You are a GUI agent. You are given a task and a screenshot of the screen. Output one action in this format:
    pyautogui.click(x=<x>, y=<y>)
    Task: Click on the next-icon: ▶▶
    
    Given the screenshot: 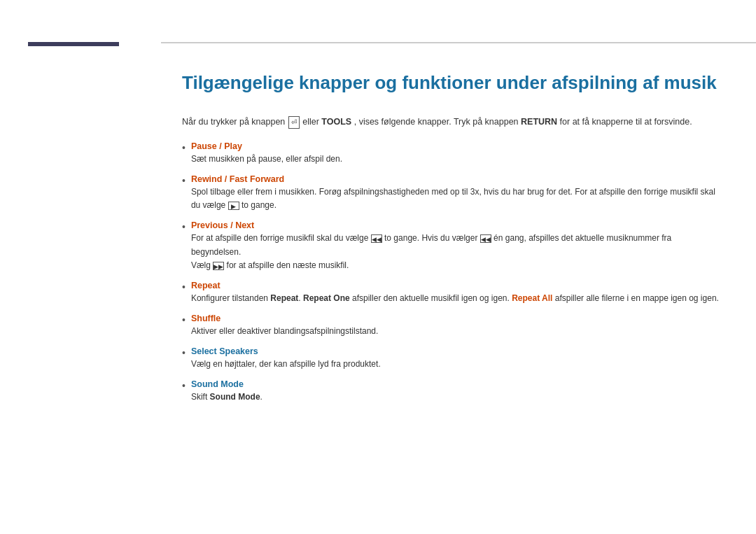 What is the action you would take?
    pyautogui.click(x=218, y=266)
    